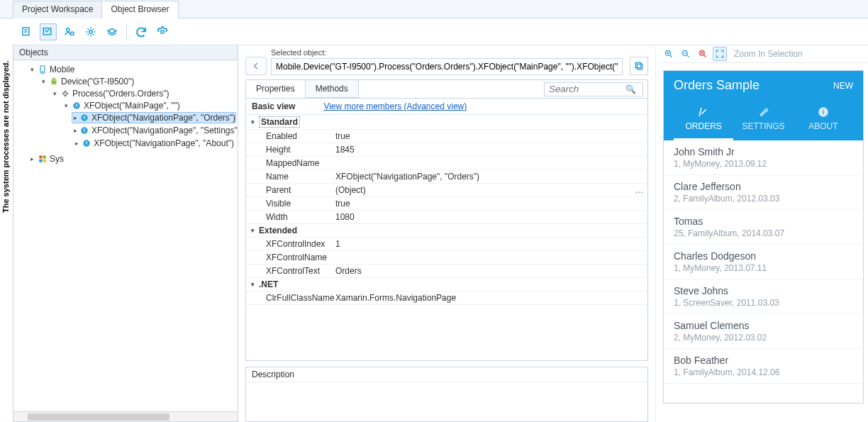 The height and width of the screenshot is (422, 868). I want to click on orders-list: John Smith Jr1, MyMoney, 2013.09.12Clare…, so click(763, 272).